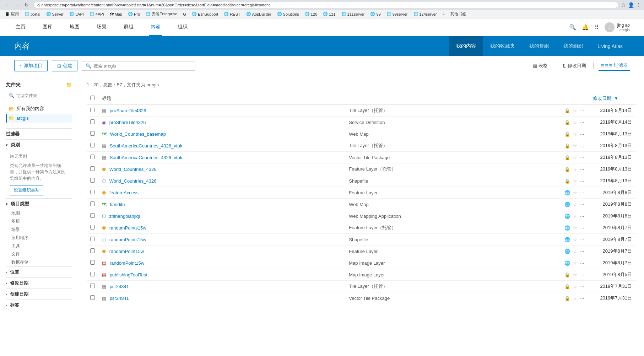 The image size is (644, 356). What do you see at coordinates (55, 14) in the screenshot?
I see `bookmark-server: 🌐 Server` at bounding box center [55, 14].